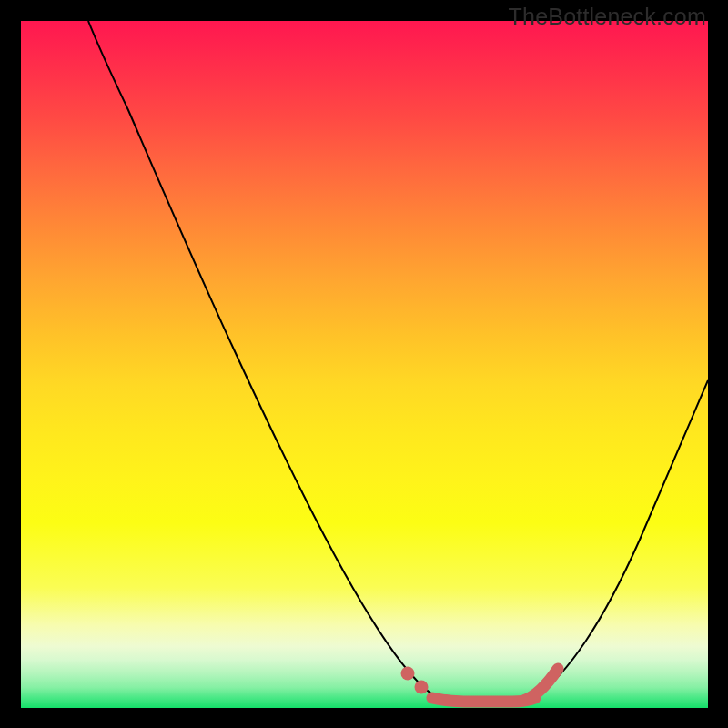 This screenshot has height=728, width=728. I want to click on optimal-right-thick, so click(541, 684).